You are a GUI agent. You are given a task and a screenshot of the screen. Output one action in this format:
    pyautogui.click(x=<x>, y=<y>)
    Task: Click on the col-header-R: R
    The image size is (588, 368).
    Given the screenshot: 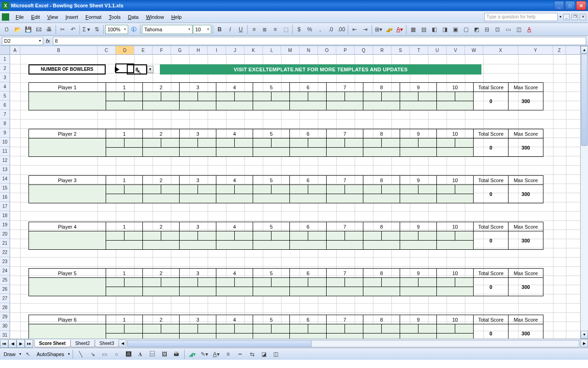 What is the action you would take?
    pyautogui.click(x=382, y=50)
    